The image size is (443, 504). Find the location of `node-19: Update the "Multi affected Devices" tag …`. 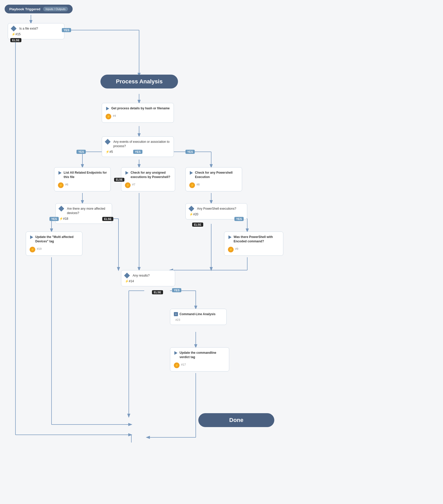

node-19: Update the "Multi affected Devices" tag … is located at coordinates (54, 244).